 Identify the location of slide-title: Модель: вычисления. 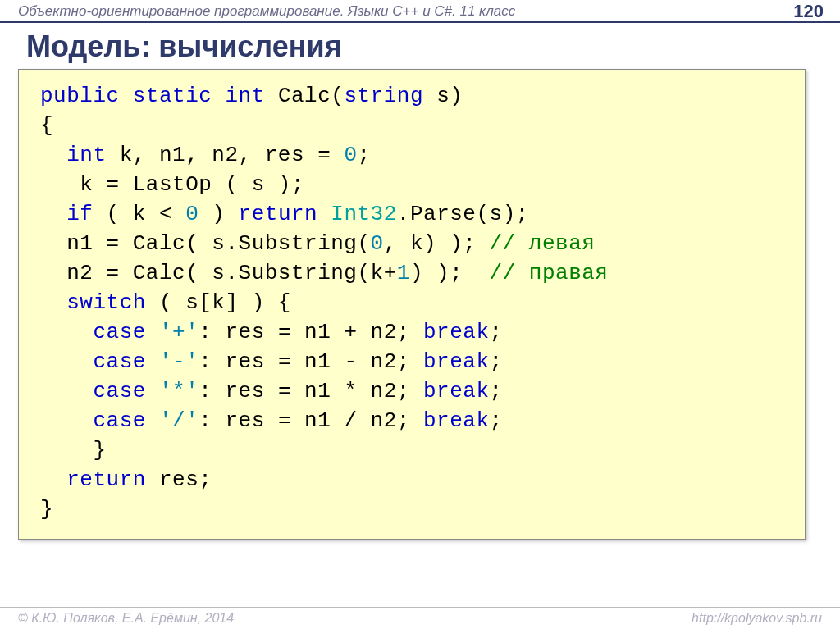
(424, 47).